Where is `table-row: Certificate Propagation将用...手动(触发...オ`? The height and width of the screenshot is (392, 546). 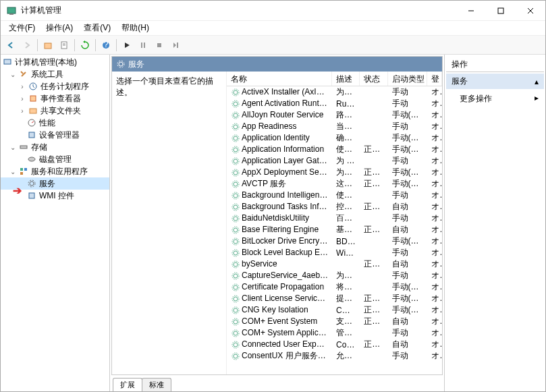 table-row: Certificate Propagation将用...手动(触发...オ is located at coordinates (335, 287).